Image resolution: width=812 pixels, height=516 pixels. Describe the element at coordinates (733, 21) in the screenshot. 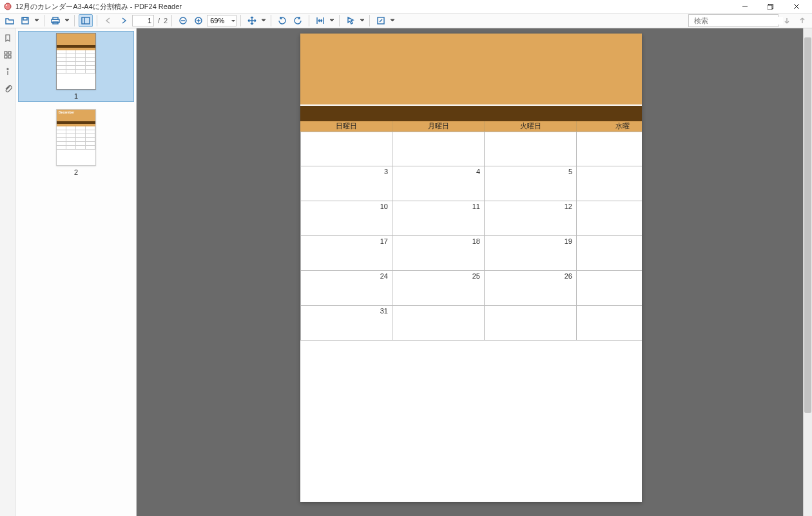

I see `search-box` at that location.